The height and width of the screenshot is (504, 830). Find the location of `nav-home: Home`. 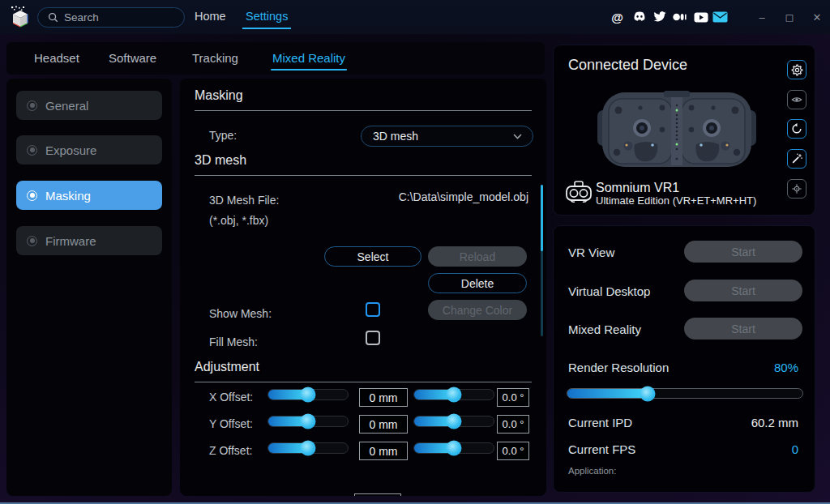

nav-home: Home is located at coordinates (211, 16).